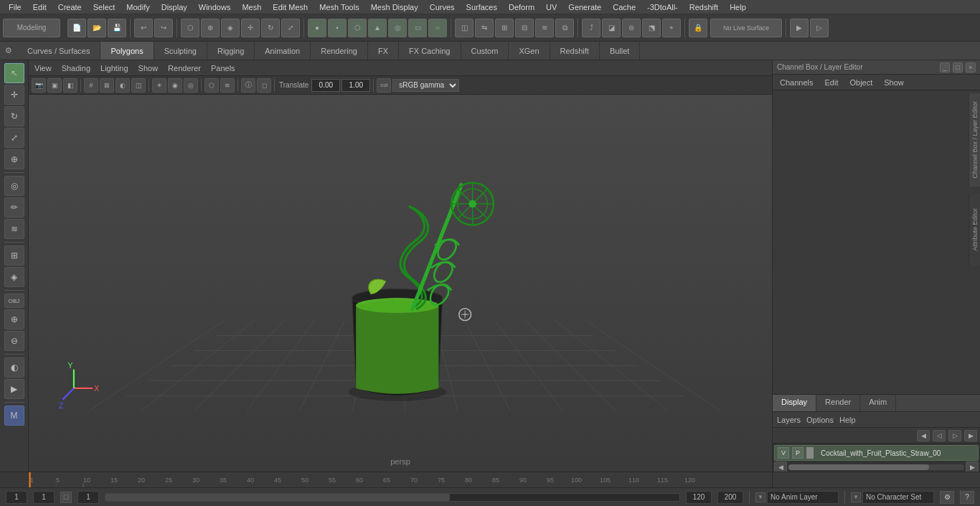 The height and width of the screenshot is (506, 980). I want to click on layer-color-swatch, so click(810, 453).